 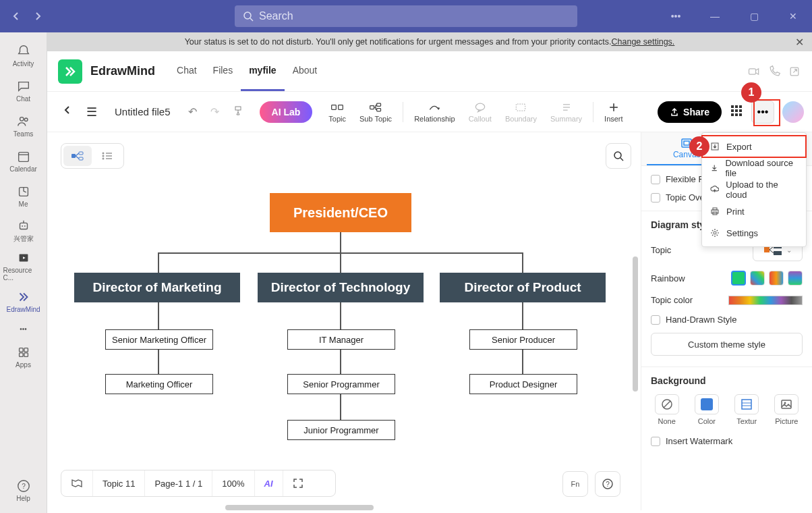 I want to click on canvas-search, so click(x=618, y=156).